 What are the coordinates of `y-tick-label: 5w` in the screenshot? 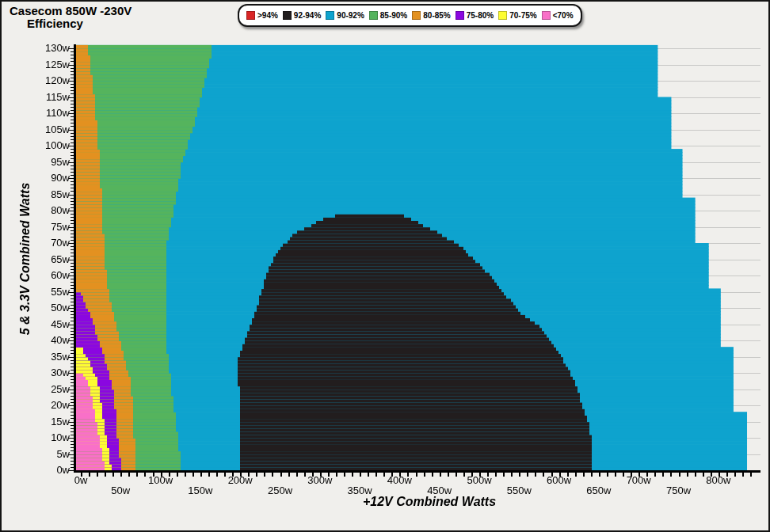 It's located at (51, 454).